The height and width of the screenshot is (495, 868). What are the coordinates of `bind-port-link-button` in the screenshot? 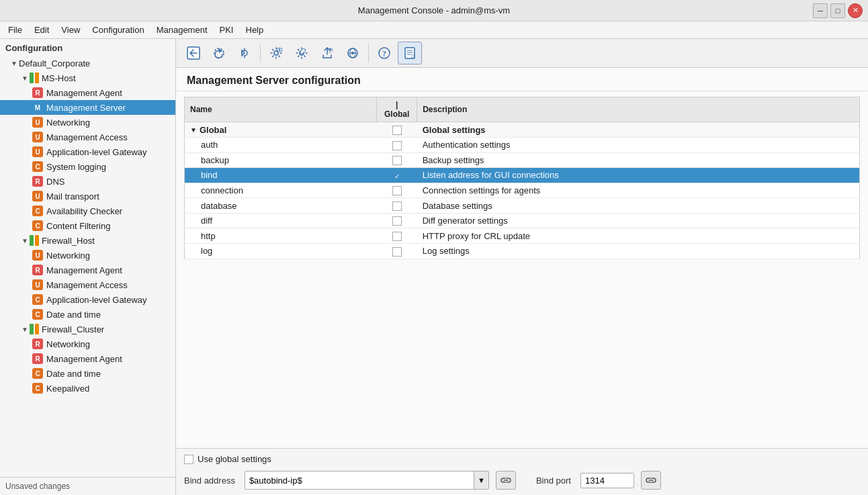 It's located at (651, 480).